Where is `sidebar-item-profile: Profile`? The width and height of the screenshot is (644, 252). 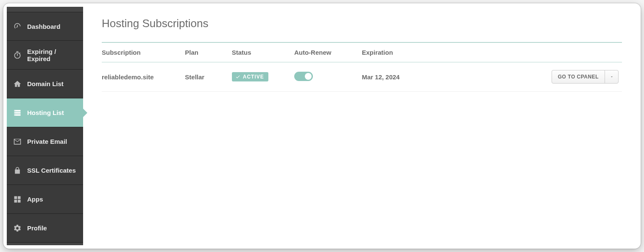
sidebar-item-profile: Profile is located at coordinates (45, 228).